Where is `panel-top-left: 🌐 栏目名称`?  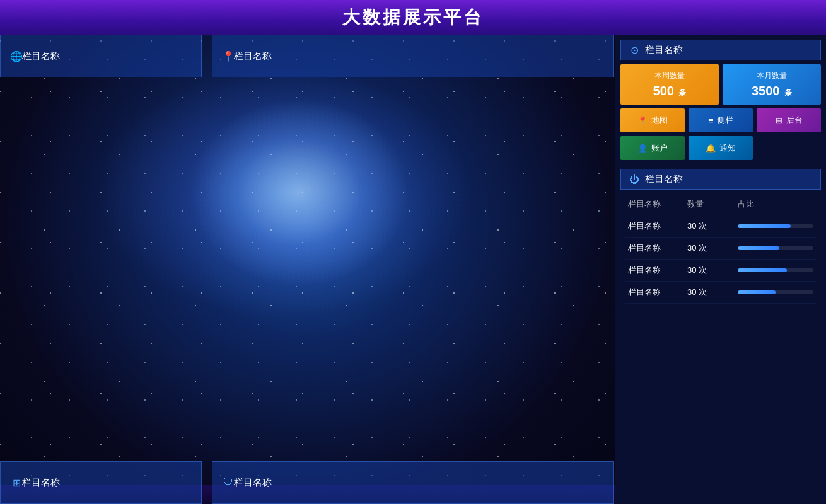
panel-top-left: 🌐 栏目名称 is located at coordinates (101, 56).